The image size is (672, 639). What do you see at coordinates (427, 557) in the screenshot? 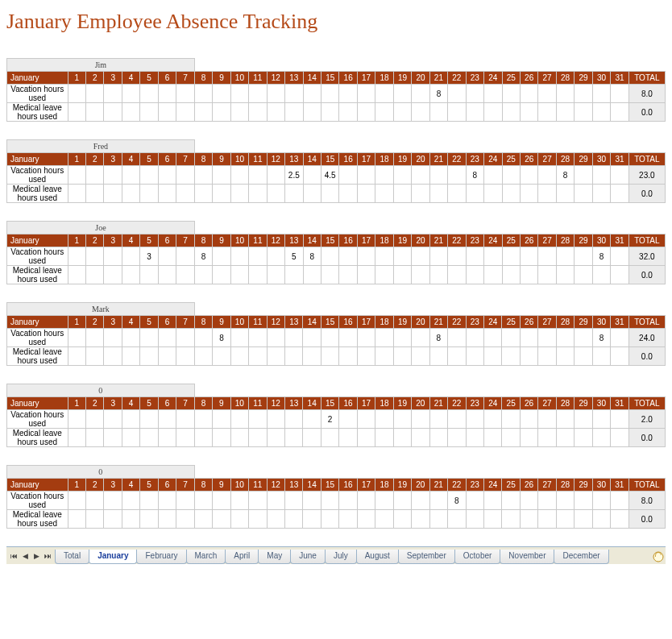
I see `sheet-tab: September` at bounding box center [427, 557].